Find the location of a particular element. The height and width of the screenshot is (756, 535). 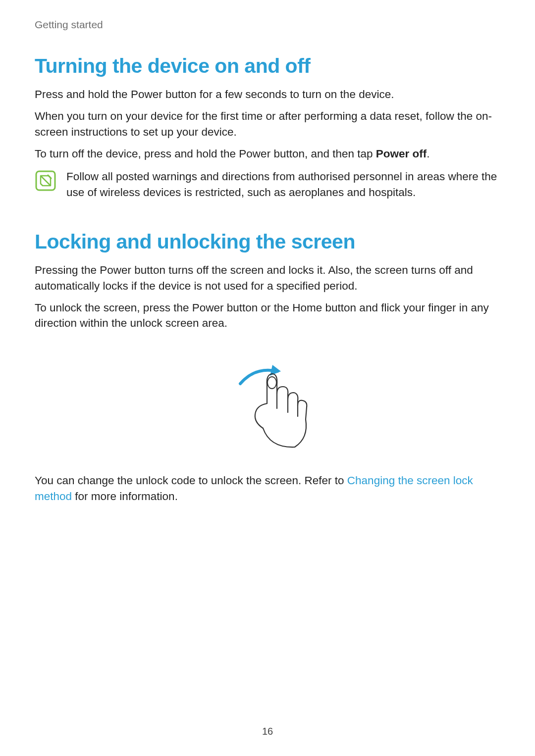

section-heading-locking-unlocking: Locking and unlocking the screen is located at coordinates (268, 242).